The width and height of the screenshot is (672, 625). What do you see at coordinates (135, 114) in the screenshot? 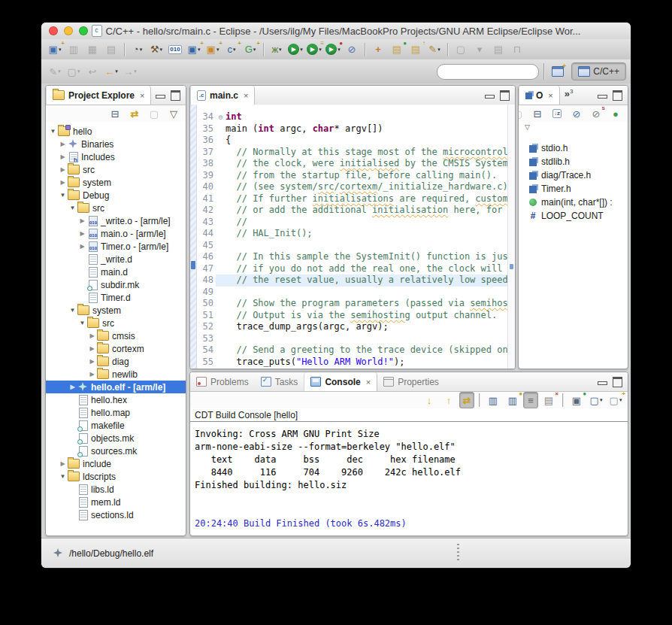
I see `link-with-editor-button: ⇄` at bounding box center [135, 114].